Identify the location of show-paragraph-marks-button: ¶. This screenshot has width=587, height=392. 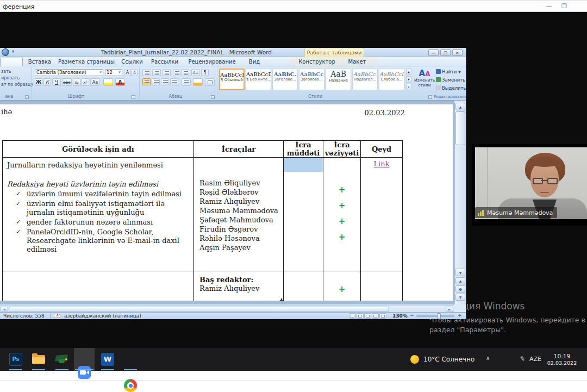
(205, 73).